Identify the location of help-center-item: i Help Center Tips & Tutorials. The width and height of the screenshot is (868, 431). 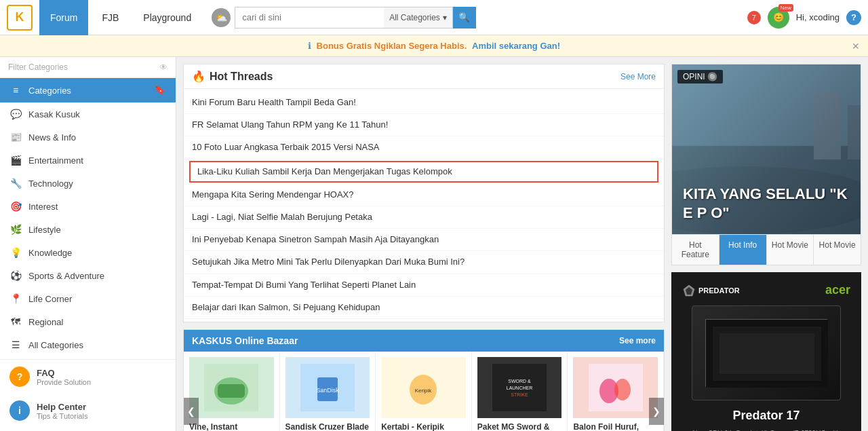
(88, 411).